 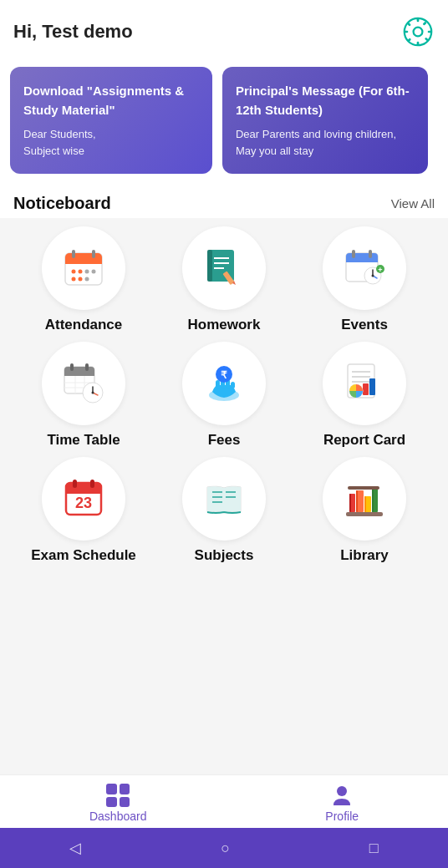 I want to click on banner-2-title: Principal's Message (For 6th-12th Studen…, so click(x=325, y=100).